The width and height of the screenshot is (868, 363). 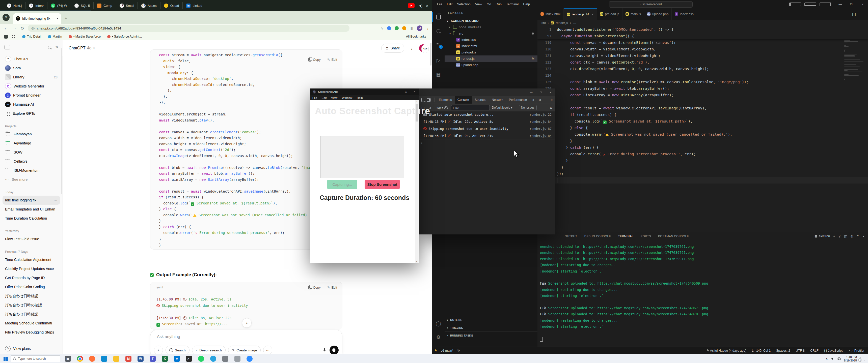 I want to click on panel-tab-terminal: TERMINAL, so click(x=626, y=236).